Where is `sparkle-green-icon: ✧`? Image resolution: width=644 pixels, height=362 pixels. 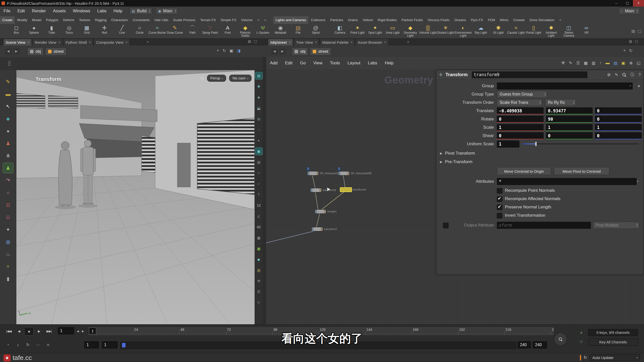 sparkle-green-icon: ✧ is located at coordinates (8, 266).